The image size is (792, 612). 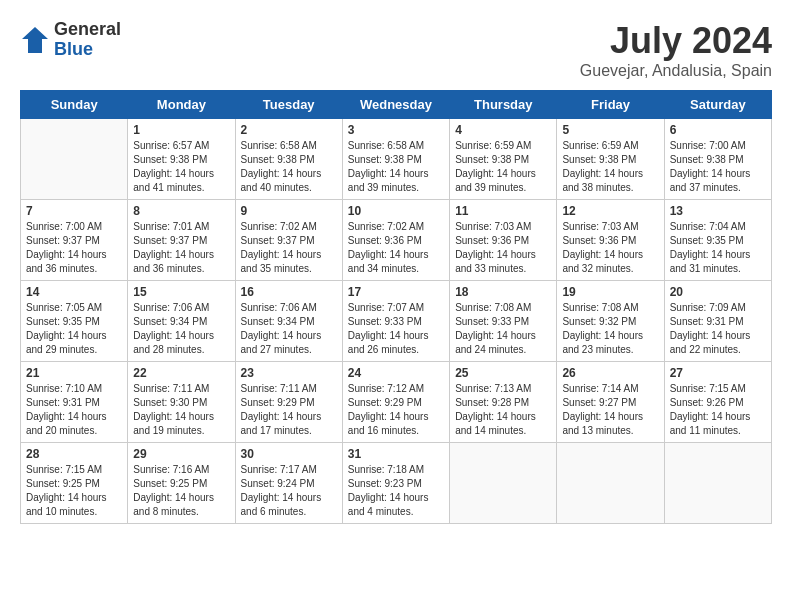 What do you see at coordinates (74, 329) in the screenshot?
I see `day-info: Sunrise: 7:05 AMSunset: 9:35 PMDaylight:…` at bounding box center [74, 329].